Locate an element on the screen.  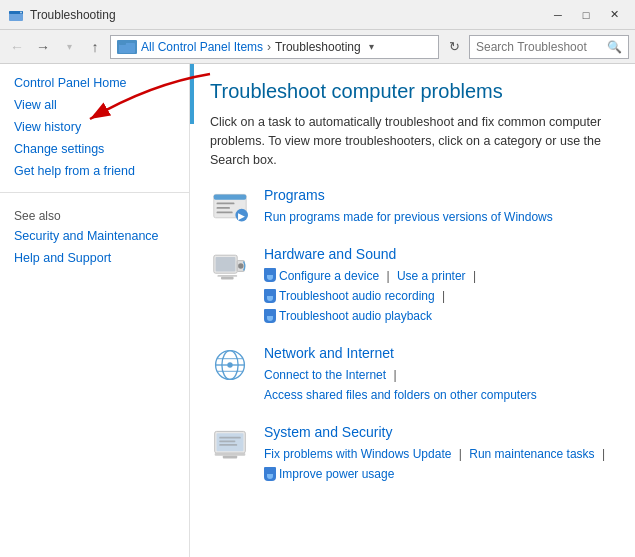
sidebar-item-control-panel-home: Control Panel Home is located at coordinates (94, 83).